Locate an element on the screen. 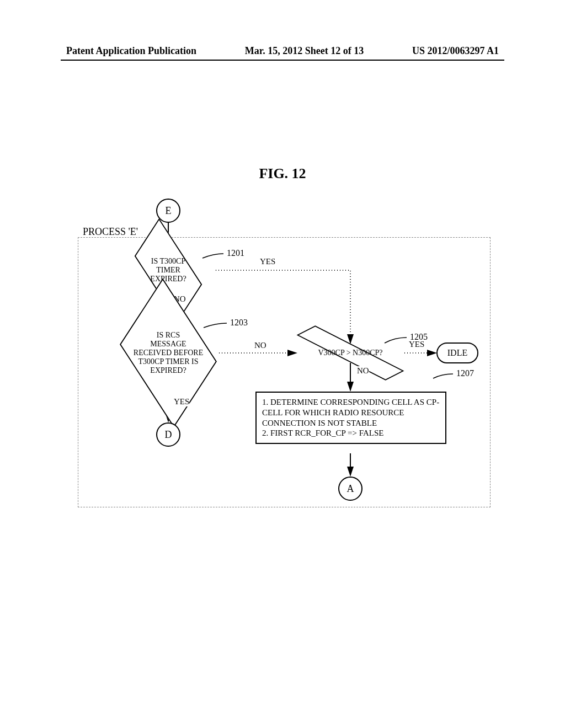 Image resolution: width=565 pixels, height=728 pixels. decision-1205: V300CP > N300CP? is located at coordinates (350, 353).